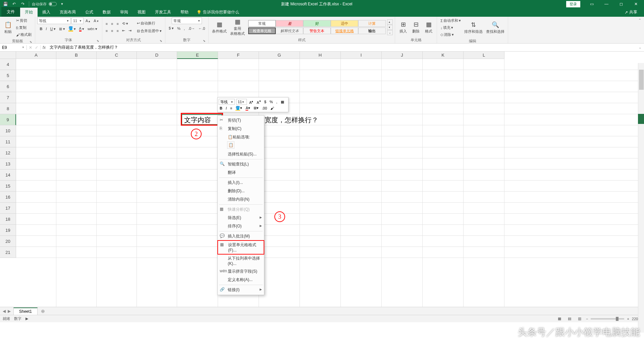 The image size is (644, 348). Describe the element at coordinates (124, 12) in the screenshot. I see `tab-review: 审阅` at that location.